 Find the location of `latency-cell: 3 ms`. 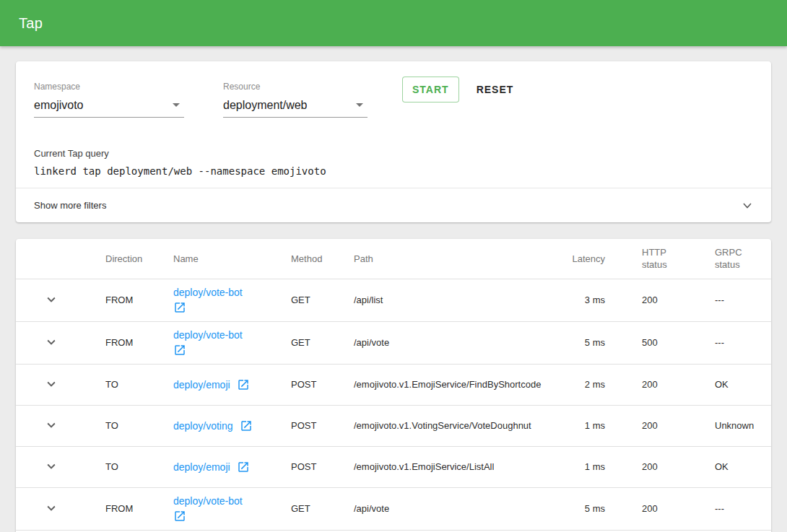

latency-cell: 3 ms is located at coordinates (588, 300).